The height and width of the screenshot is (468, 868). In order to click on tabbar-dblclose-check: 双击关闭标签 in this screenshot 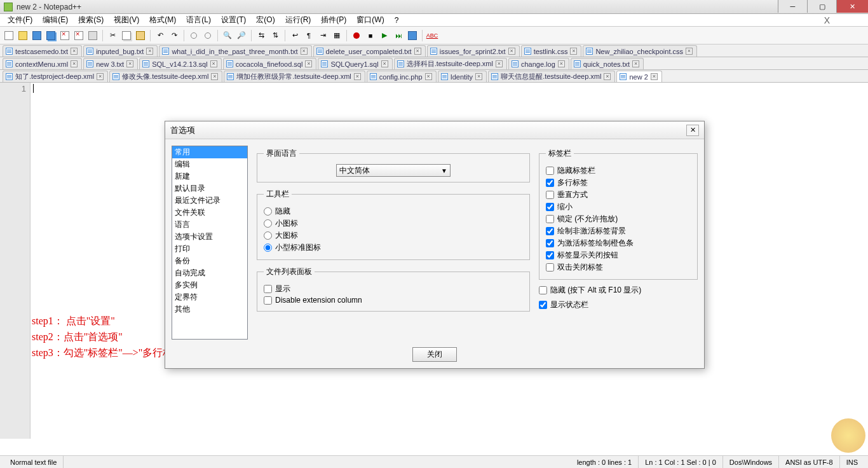, I will do `click(618, 267)`.